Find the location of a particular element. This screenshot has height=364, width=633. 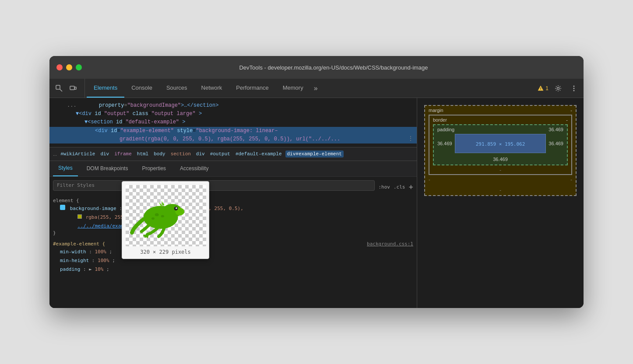

settings-icon is located at coordinates (558, 88).